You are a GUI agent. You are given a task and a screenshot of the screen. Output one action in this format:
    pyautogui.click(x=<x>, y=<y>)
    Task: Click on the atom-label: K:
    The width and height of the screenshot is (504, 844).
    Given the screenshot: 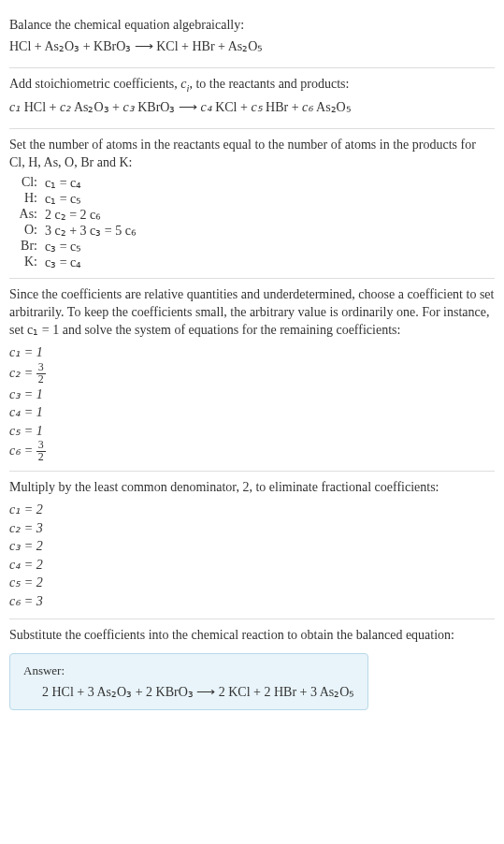 What is the action you would take?
    pyautogui.click(x=27, y=262)
    